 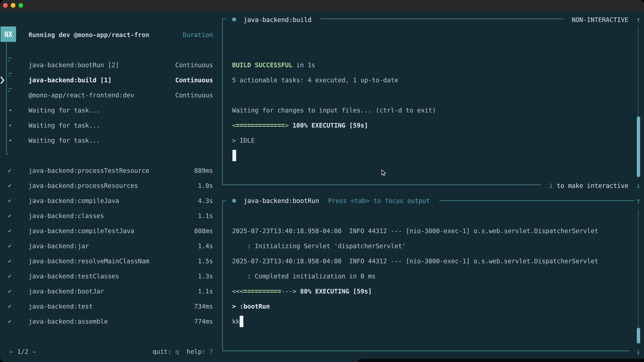 What do you see at coordinates (638, 336) in the screenshot?
I see `bootrun-scrollbar-thumb` at bounding box center [638, 336].